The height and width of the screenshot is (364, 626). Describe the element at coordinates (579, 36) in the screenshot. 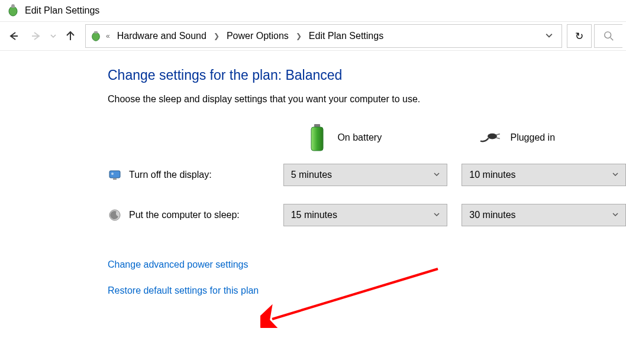

I see `refresh-button: ↻` at that location.